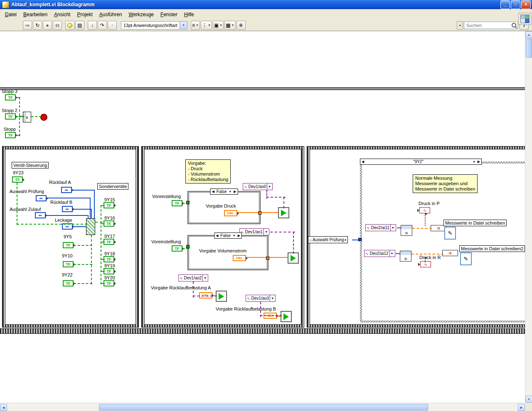  I want to click on auswahl-zulauf-label: Auswahl Zulauf, so click(25, 209).